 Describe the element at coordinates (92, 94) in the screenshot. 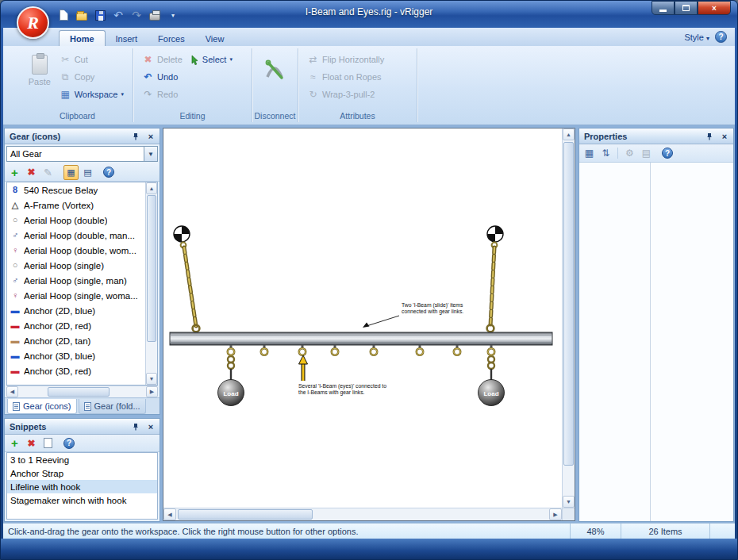

I see `workspace-button: ▦Workspace▾` at that location.